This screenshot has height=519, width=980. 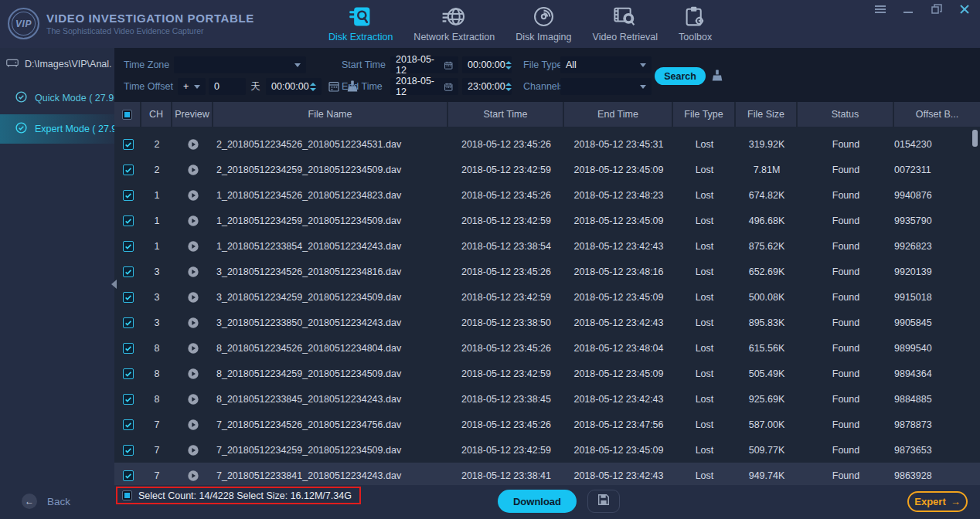 What do you see at coordinates (696, 24) in the screenshot?
I see `nav-toolbox: Toolbox` at bounding box center [696, 24].